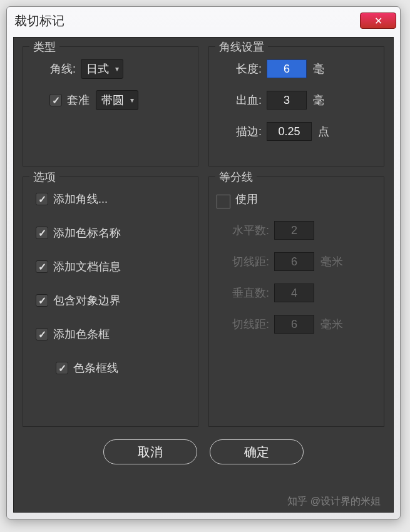 The image size is (410, 532). I want to click on option-row: 色条框线, so click(110, 368).